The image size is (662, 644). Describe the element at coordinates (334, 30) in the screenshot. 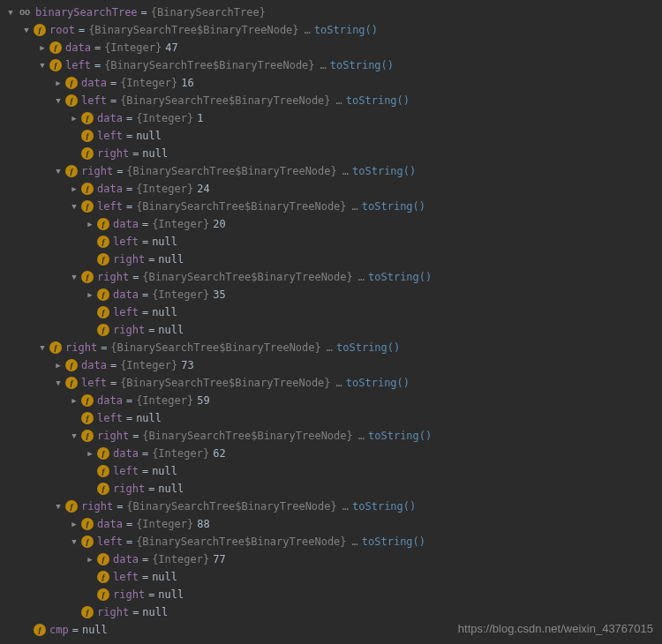

I see `tree-row: ▼ f root = {BinarySearchTree$BinaryTreeN…` at that location.